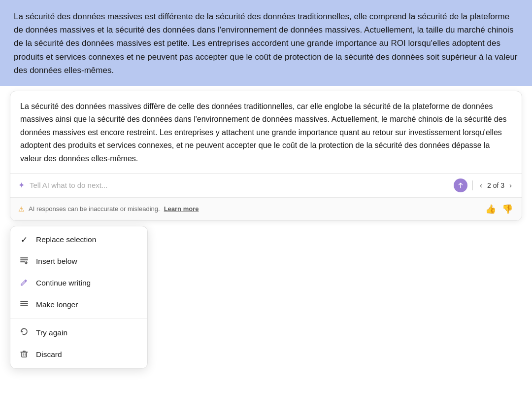 The width and height of the screenshot is (532, 393). I want to click on menu-label-longer: Make longer, so click(57, 305).